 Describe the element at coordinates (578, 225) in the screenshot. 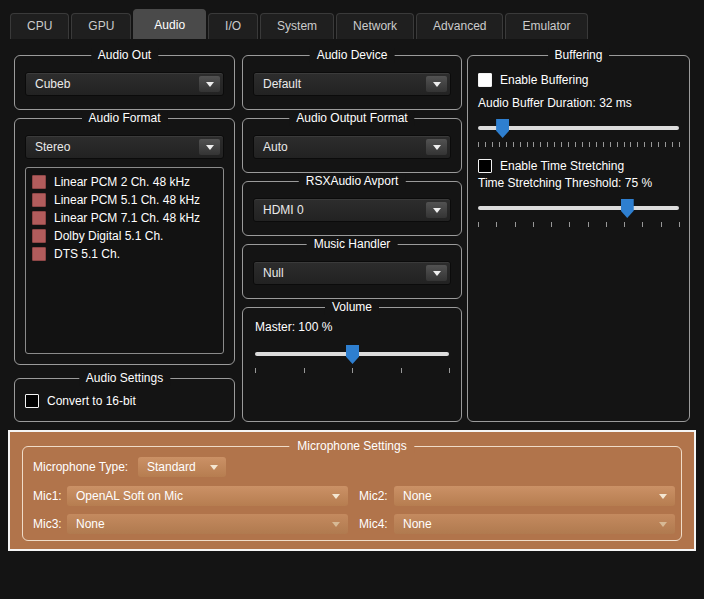

I see `threshold-ticks` at that location.